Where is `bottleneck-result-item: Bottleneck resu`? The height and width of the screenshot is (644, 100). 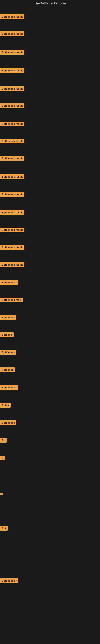 bottleneck-result-item: Bottleneck resu is located at coordinates (11, 300).